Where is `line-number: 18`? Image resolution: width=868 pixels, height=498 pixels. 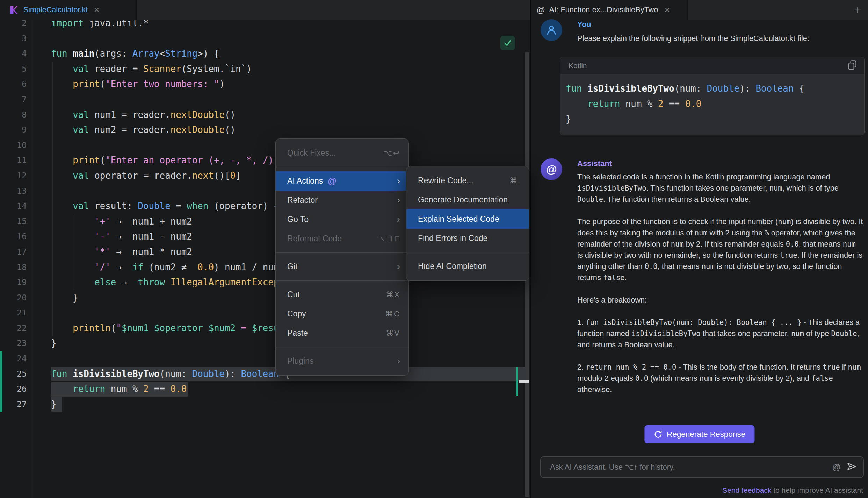 line-number: 18 is located at coordinates (13, 268).